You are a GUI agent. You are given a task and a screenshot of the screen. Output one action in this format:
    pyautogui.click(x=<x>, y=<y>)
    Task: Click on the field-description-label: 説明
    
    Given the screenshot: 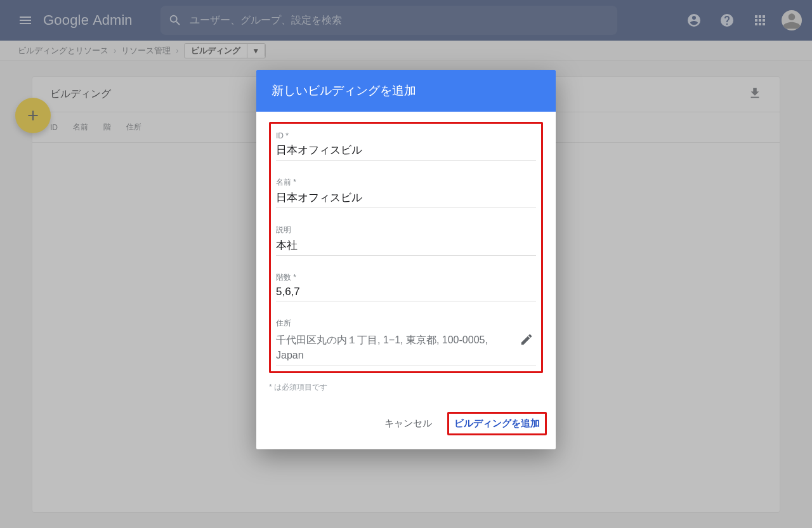 What is the action you would take?
    pyautogui.click(x=406, y=230)
    